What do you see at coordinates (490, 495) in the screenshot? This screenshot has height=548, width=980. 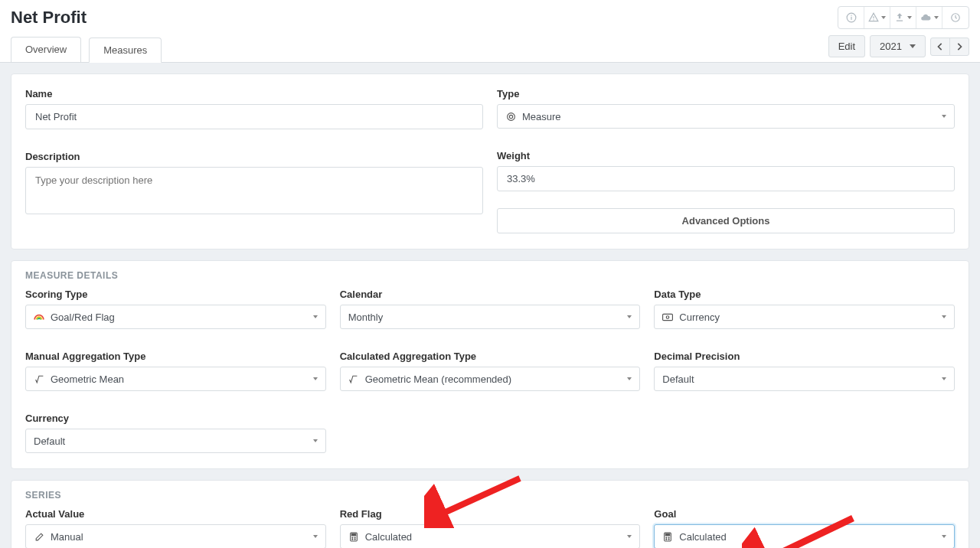 I see `series-heading: SERIES` at bounding box center [490, 495].